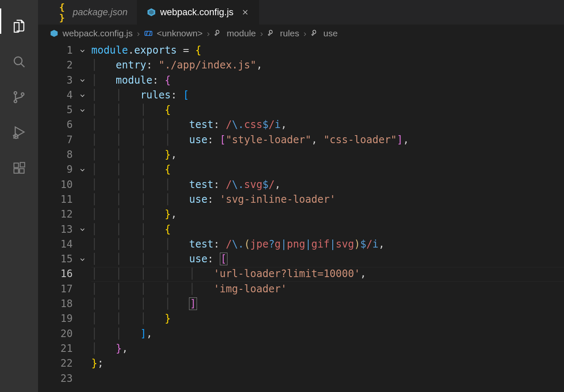 This screenshot has height=392, width=564. I want to click on activity-search, so click(19, 62).